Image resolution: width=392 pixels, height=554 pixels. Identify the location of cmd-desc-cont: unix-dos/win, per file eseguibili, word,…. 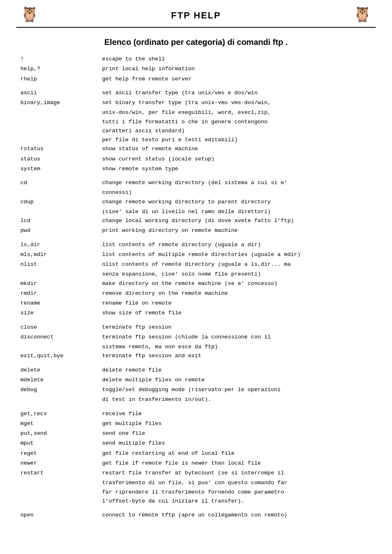
(237, 113).